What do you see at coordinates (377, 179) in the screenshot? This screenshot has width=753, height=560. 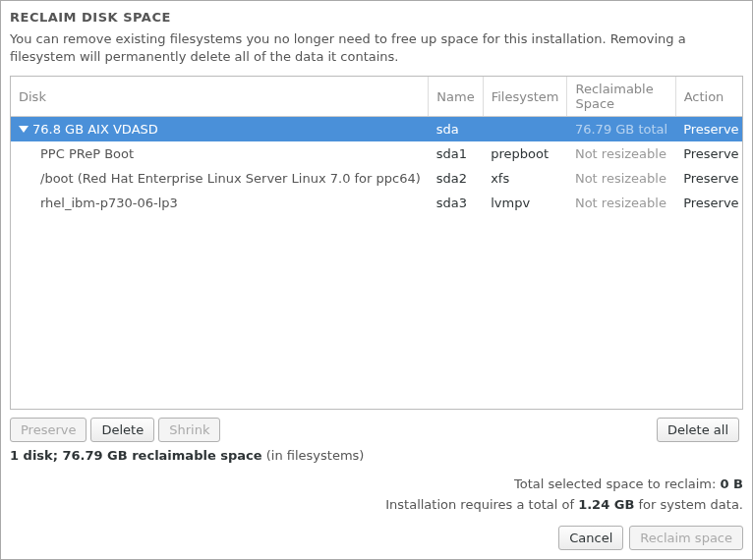 I see `table-row: /boot (Red Hat Enterprise Linux Server L…` at bounding box center [377, 179].